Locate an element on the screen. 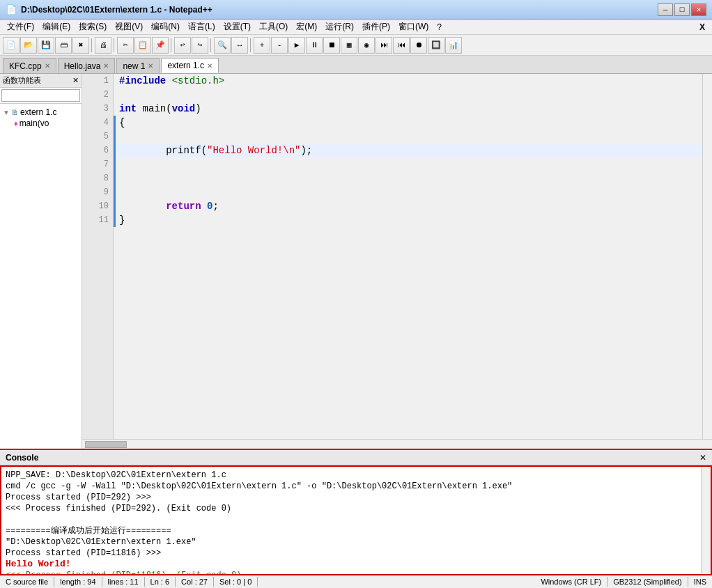  console-vscrollbar is located at coordinates (706, 520).